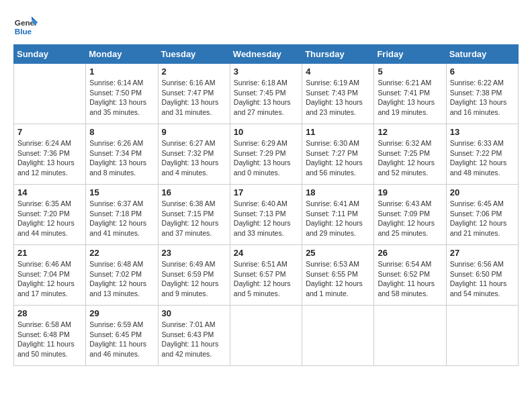 This screenshot has width=532, height=411. I want to click on cell-info: Sunrise: 6:16 AMSunset: 7:47 PMDaylight:…, so click(194, 98).